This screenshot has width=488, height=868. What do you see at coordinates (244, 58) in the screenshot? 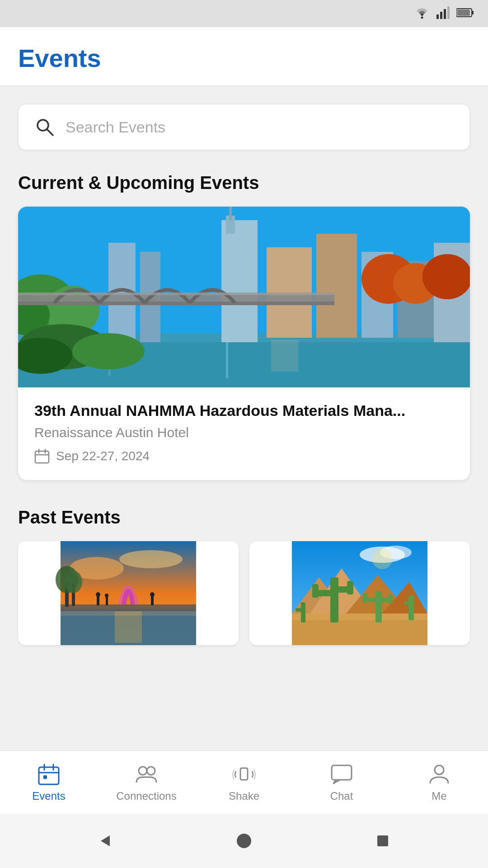
I see `page-title: Events` at bounding box center [244, 58].